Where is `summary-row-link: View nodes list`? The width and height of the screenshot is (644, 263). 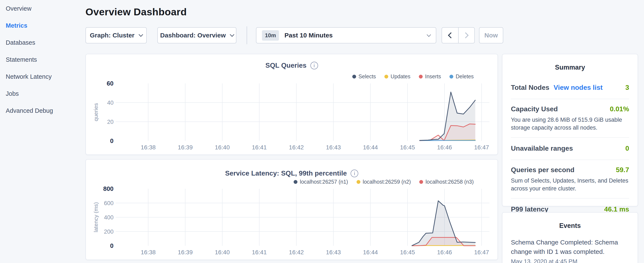
summary-row-link: View nodes list is located at coordinates (578, 88).